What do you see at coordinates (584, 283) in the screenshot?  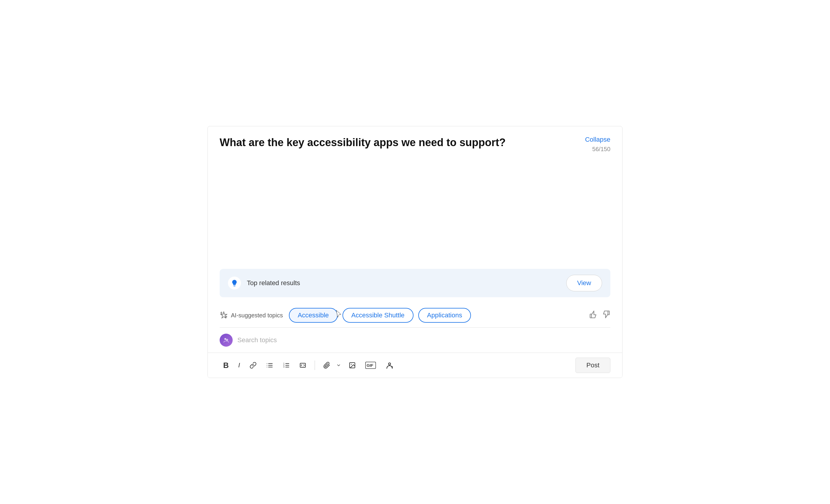 I see `view-button: View` at bounding box center [584, 283].